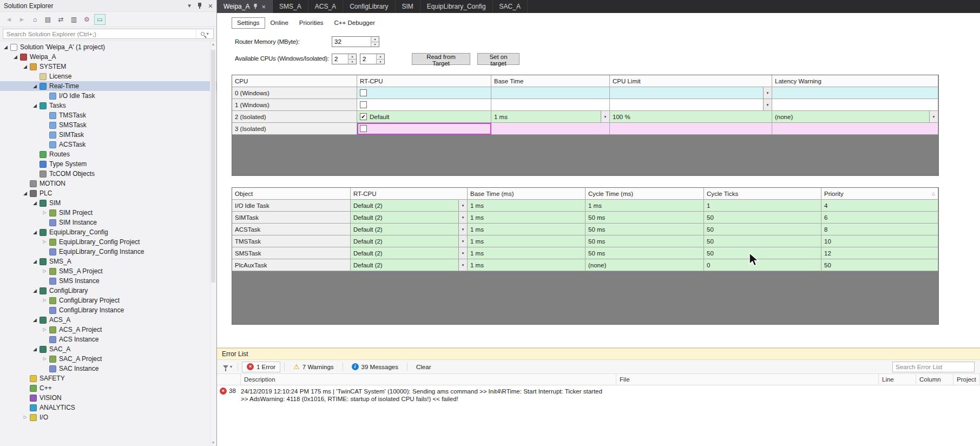 This screenshot has width=980, height=446. Describe the element at coordinates (227, 367) in the screenshot. I see `filter-button: ▾` at that location.